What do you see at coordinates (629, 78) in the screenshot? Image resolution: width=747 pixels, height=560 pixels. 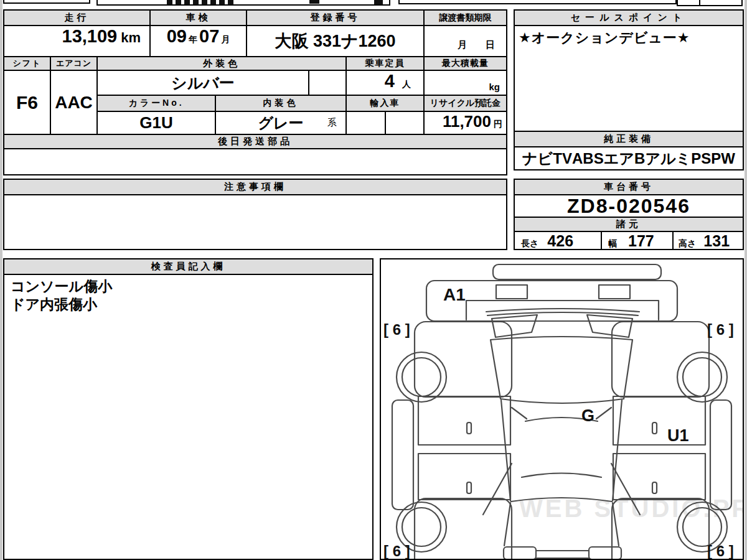 I see `sales-point-box: ★オークションデビュー★` at bounding box center [629, 78].